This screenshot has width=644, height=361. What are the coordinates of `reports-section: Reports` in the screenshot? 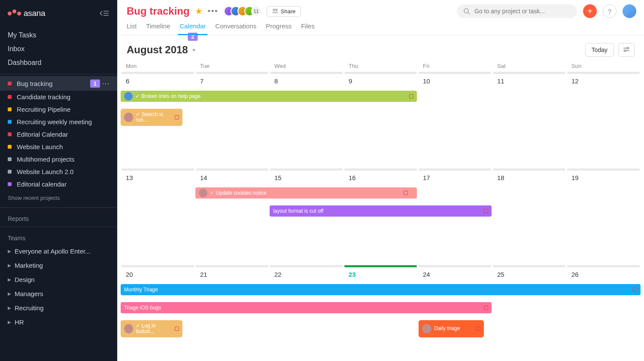 It's located at (58, 217).